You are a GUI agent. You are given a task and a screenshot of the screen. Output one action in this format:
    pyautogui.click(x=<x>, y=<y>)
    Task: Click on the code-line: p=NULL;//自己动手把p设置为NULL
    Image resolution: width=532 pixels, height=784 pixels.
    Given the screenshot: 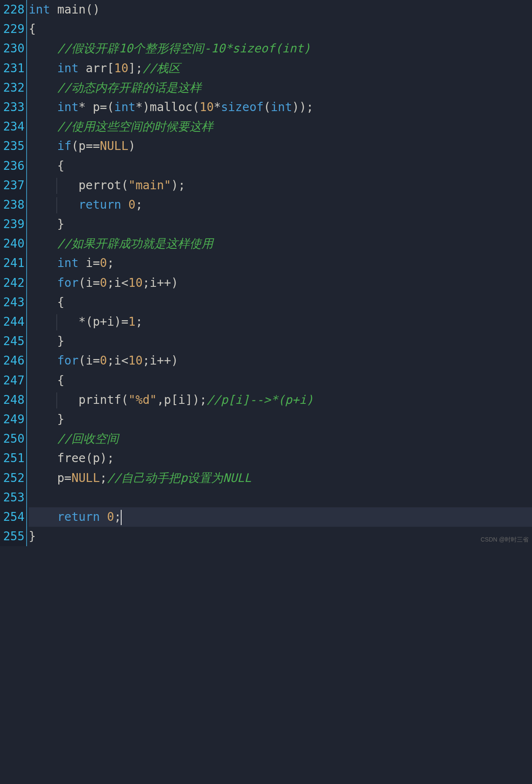 What is the action you would take?
    pyautogui.click(x=280, y=478)
    